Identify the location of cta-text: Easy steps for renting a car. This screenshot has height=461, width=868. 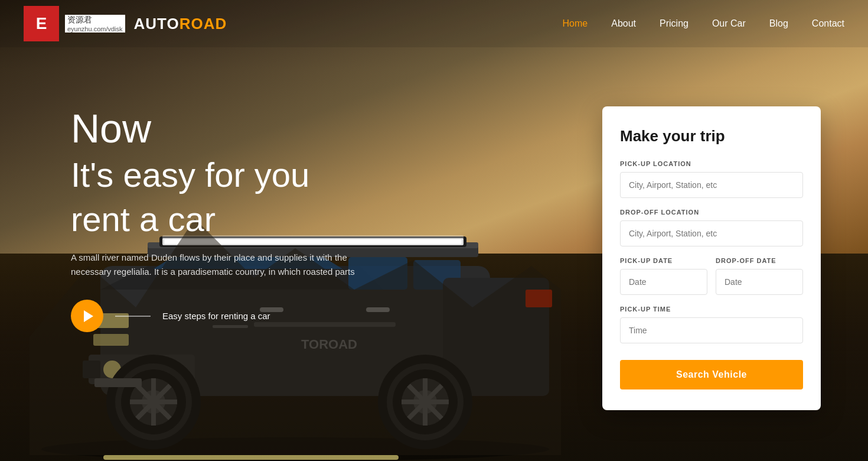
(216, 316).